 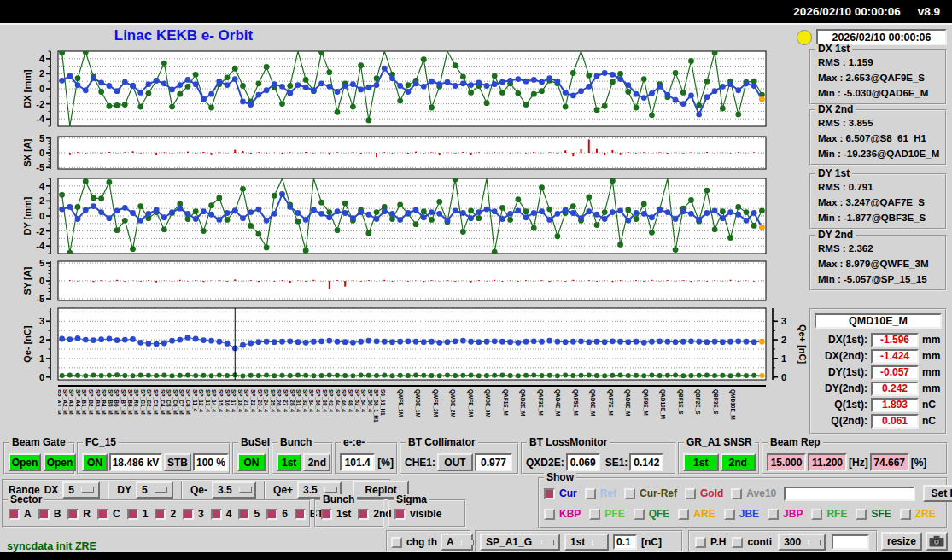 What do you see at coordinates (587, 542) in the screenshot?
I see `bunch-number-select: 1st` at bounding box center [587, 542].